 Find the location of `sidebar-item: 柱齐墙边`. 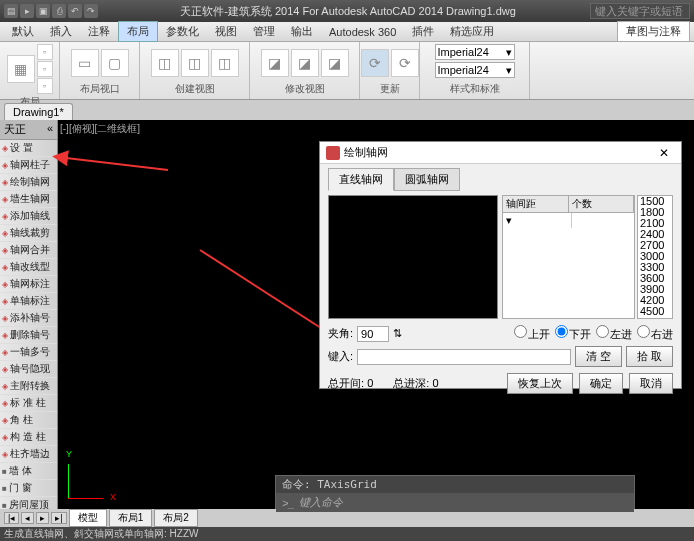

sidebar-item: 柱齐墙边 is located at coordinates (28, 454).